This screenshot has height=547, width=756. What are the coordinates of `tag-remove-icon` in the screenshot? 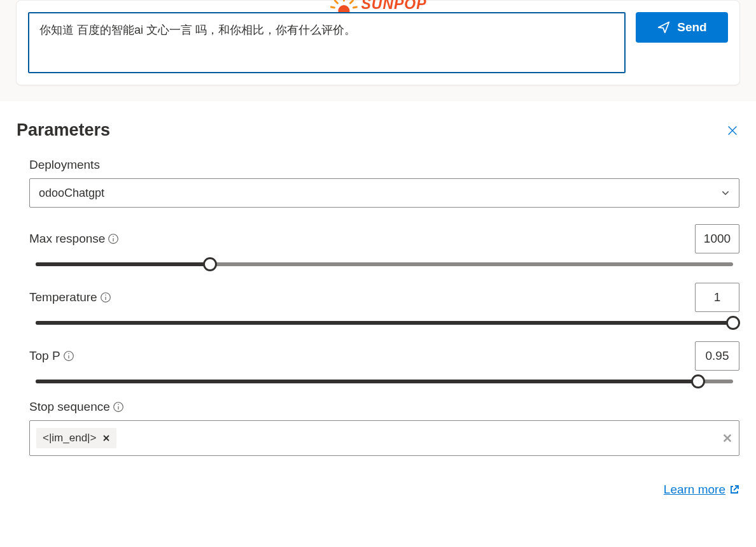 It's located at (106, 438).